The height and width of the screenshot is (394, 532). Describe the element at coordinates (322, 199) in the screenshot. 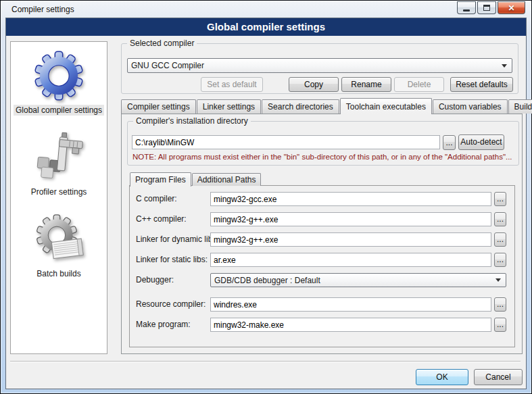

I see `form-row-c-compiler: C compiler:...` at that location.